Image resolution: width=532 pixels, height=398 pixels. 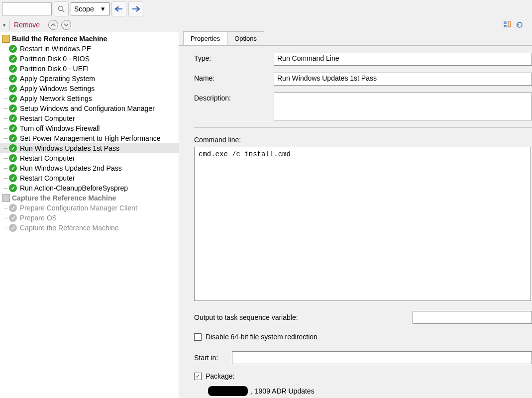 What do you see at coordinates (79, 208) in the screenshot?
I see `tree-item-label: Prepare Configuration Manager Client` at bounding box center [79, 208].